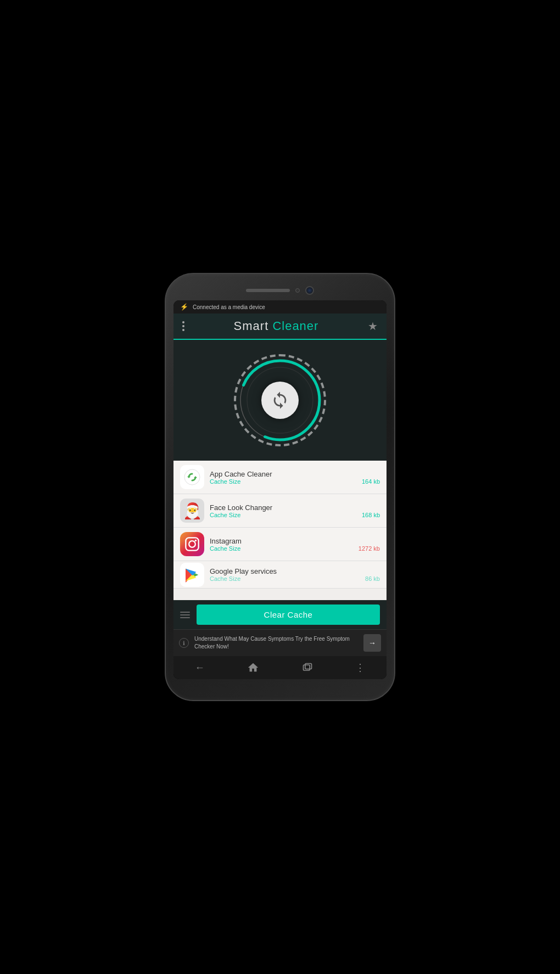  I want to click on app-header: Smart Cleaner ★, so click(280, 327).